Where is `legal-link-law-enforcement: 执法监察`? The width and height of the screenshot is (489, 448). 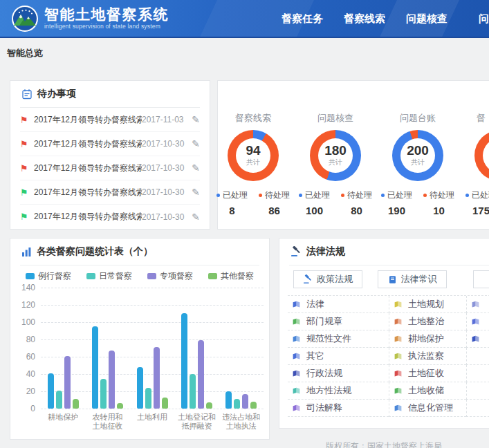
legal-link-law-enforcement: 执法监察 is located at coordinates (427, 357).